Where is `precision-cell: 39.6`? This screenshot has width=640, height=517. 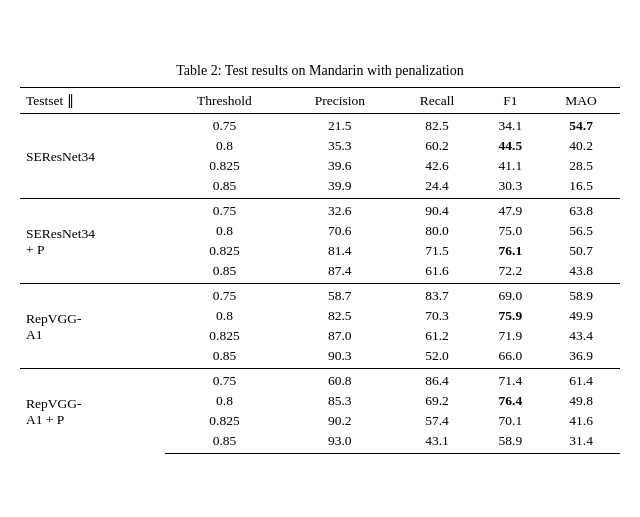
precision-cell: 39.6 is located at coordinates (340, 166).